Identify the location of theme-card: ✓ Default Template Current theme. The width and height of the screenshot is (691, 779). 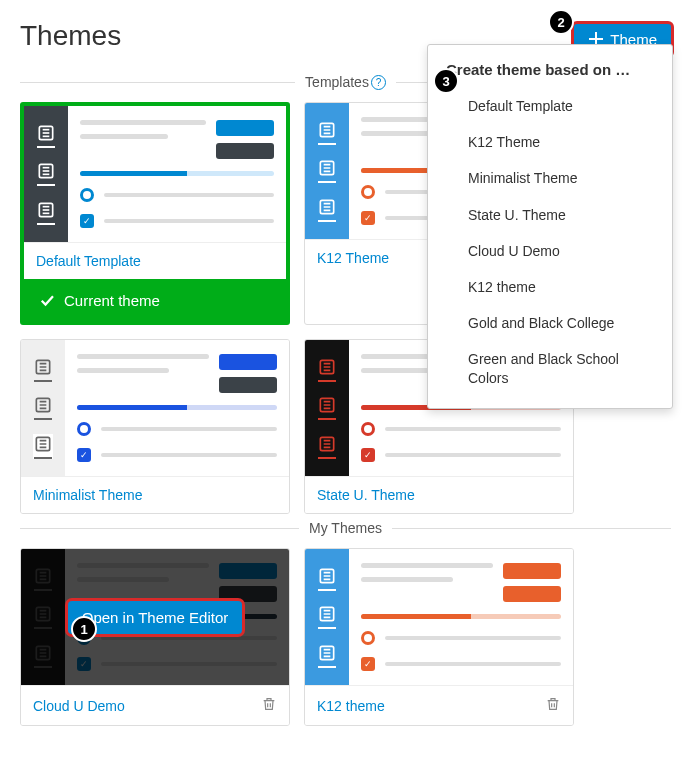
(155, 214).